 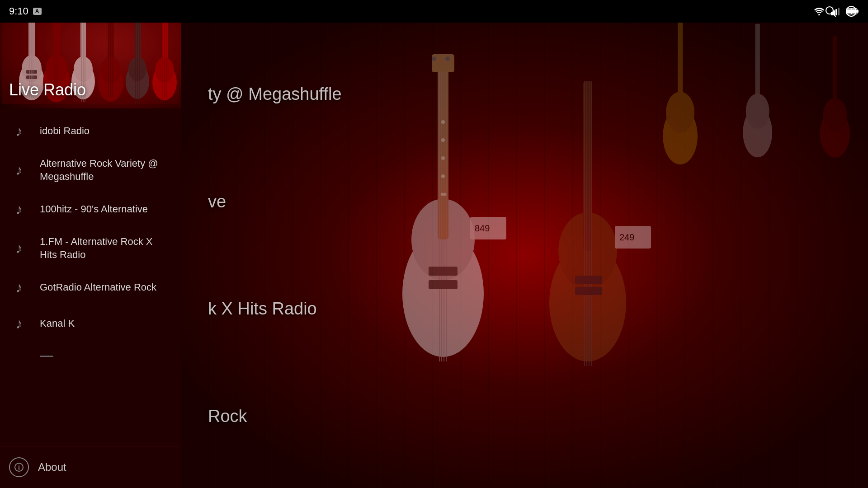 I want to click on music-note-icon-5: ♪, so click(x=19, y=287).